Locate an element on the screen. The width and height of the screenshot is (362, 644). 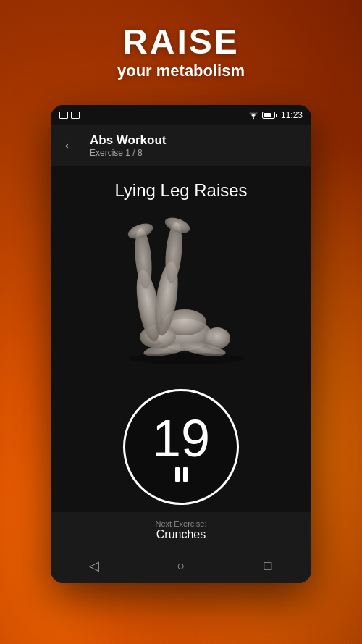
pause-bar-left is located at coordinates (177, 474).